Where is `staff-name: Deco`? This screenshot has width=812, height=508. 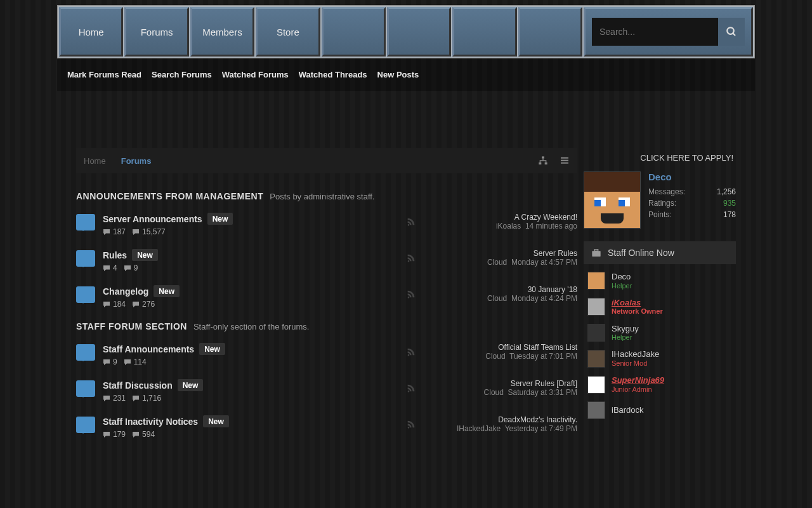 staff-name: Deco is located at coordinates (622, 277).